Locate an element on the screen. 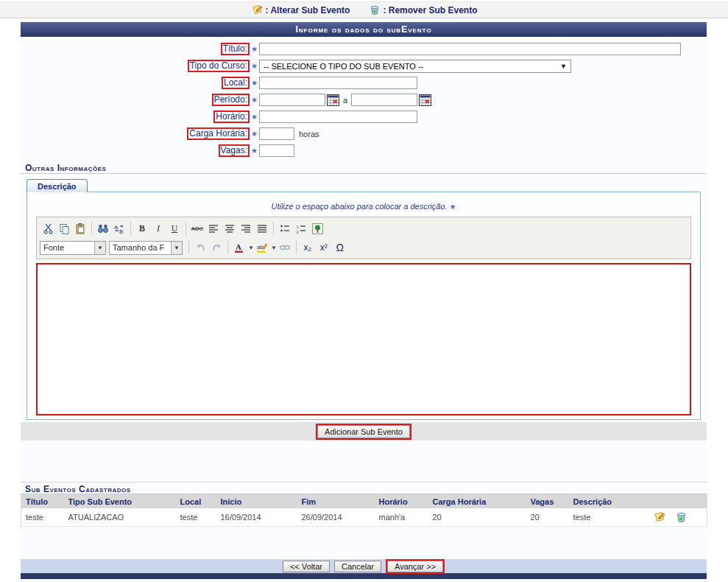  col-header: Título is located at coordinates (43, 502).